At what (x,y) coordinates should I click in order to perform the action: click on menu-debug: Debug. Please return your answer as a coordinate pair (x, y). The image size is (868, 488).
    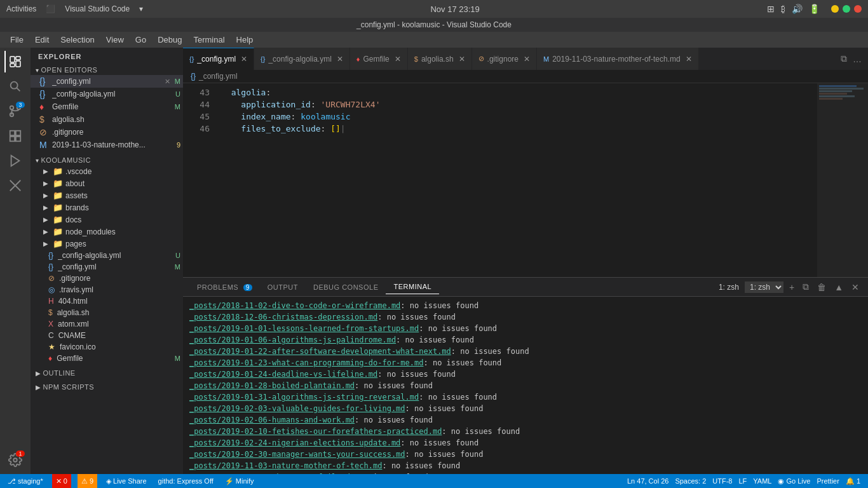
    Looking at the image, I should click on (170, 39).